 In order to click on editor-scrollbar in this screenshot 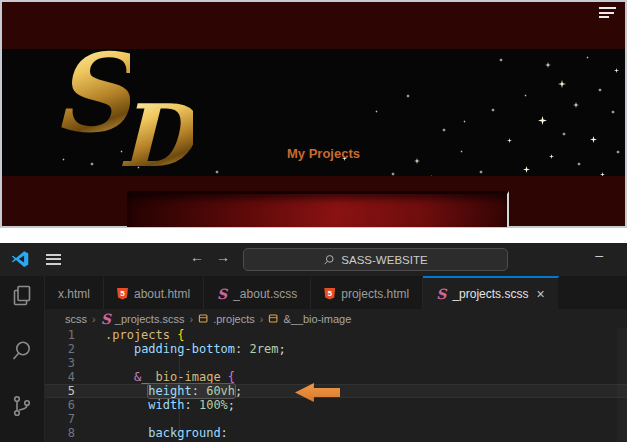, I will do `click(622, 385)`.